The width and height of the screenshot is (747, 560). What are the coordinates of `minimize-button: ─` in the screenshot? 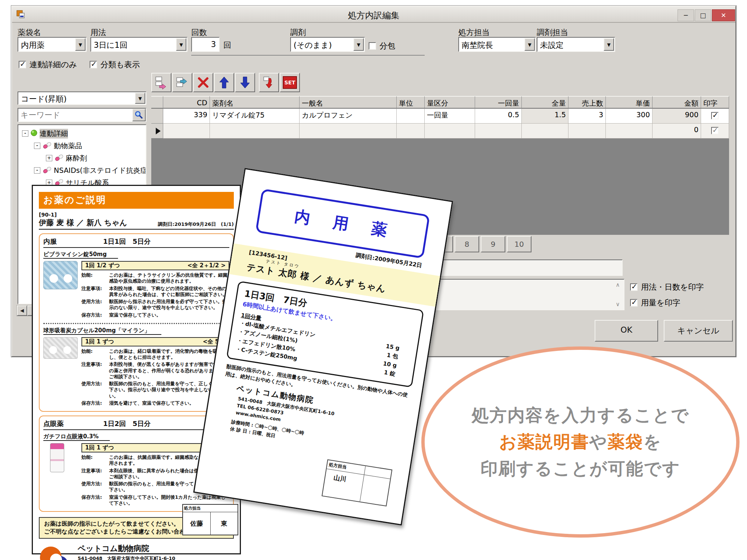 It's located at (686, 15).